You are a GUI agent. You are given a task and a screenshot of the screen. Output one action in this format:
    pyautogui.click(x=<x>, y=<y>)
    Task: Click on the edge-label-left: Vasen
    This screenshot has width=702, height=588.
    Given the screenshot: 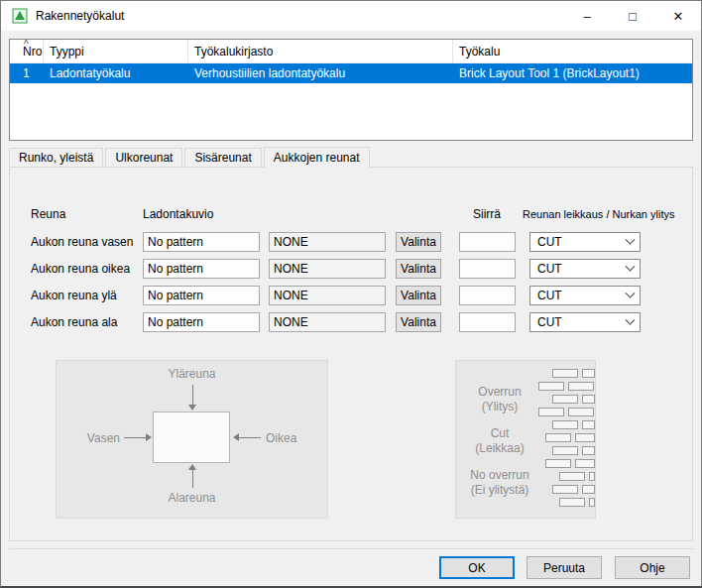 What is the action you would take?
    pyautogui.click(x=97, y=438)
    